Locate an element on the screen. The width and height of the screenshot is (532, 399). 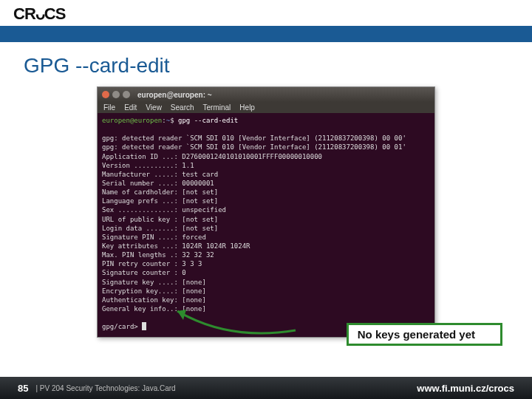
footer-url: www.fi.muni.cz/crocs is located at coordinates (466, 389).